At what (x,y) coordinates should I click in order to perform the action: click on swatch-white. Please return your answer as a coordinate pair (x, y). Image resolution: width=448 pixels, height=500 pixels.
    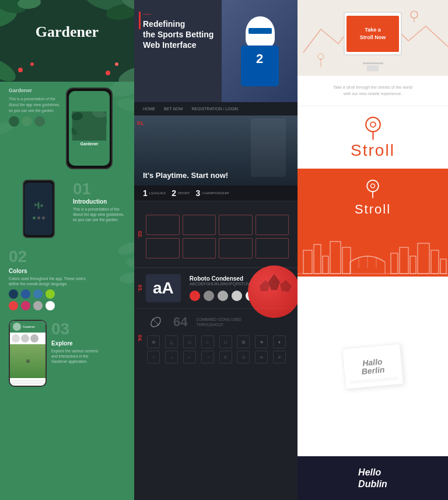
    Looking at the image, I should click on (50, 306).